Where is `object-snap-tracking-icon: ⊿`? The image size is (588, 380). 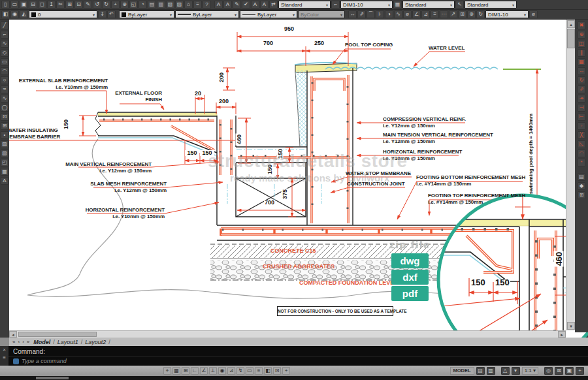
object-snap-tracking-icon: ⊿ is located at coordinates (231, 371).